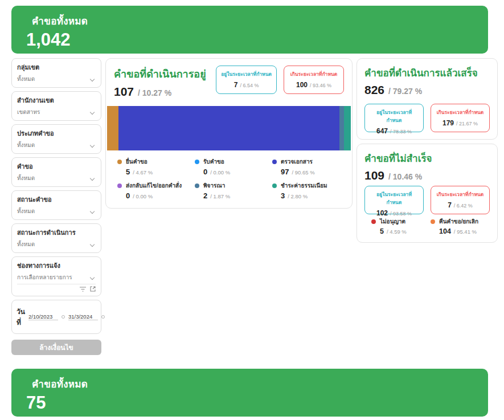 This screenshot has width=504, height=420. What do you see at coordinates (282, 196) in the screenshot?
I see `legend-value: 3` at bounding box center [282, 196].